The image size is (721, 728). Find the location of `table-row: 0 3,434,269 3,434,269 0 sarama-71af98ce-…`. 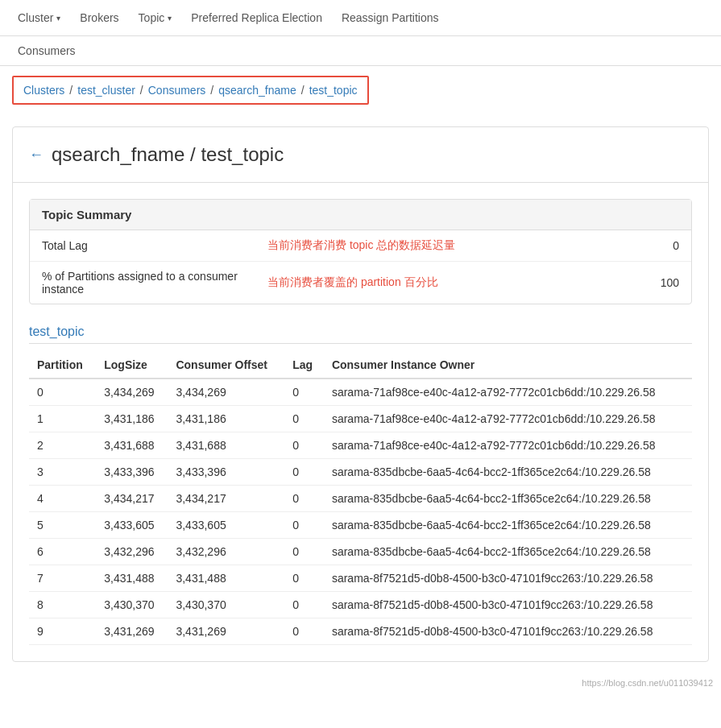

table-row: 0 3,434,269 3,434,269 0 sarama-71af98ce-… is located at coordinates (361, 392).